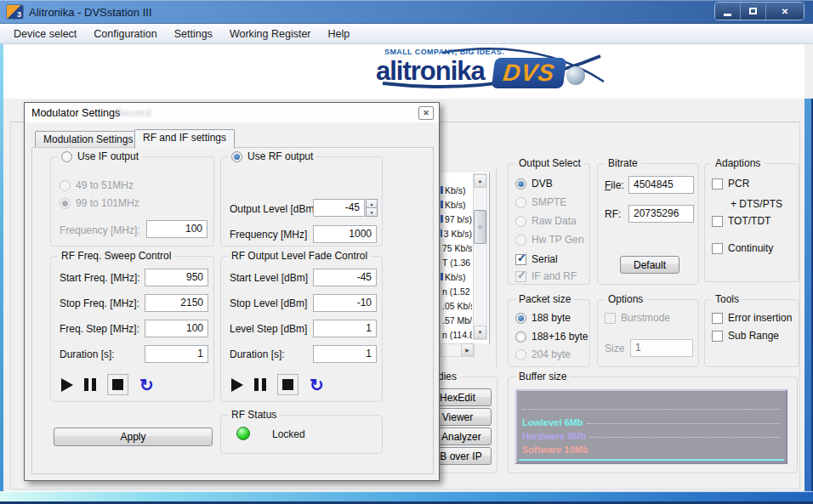 The height and width of the screenshot is (504, 813). I want to click on checkbox-continuity: Continuity, so click(742, 248).